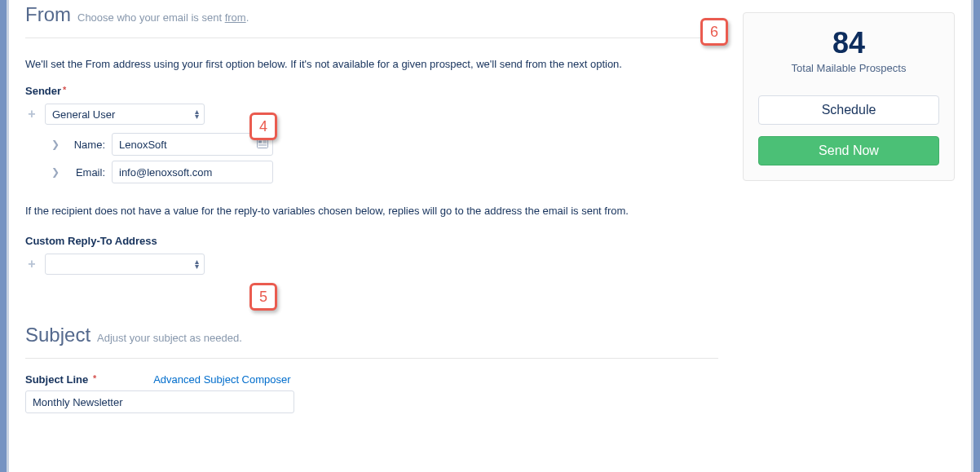 The image size is (980, 472). What do you see at coordinates (372, 20) in the screenshot?
I see `from-section-header: From Choose who your email is sent from.` at bounding box center [372, 20].